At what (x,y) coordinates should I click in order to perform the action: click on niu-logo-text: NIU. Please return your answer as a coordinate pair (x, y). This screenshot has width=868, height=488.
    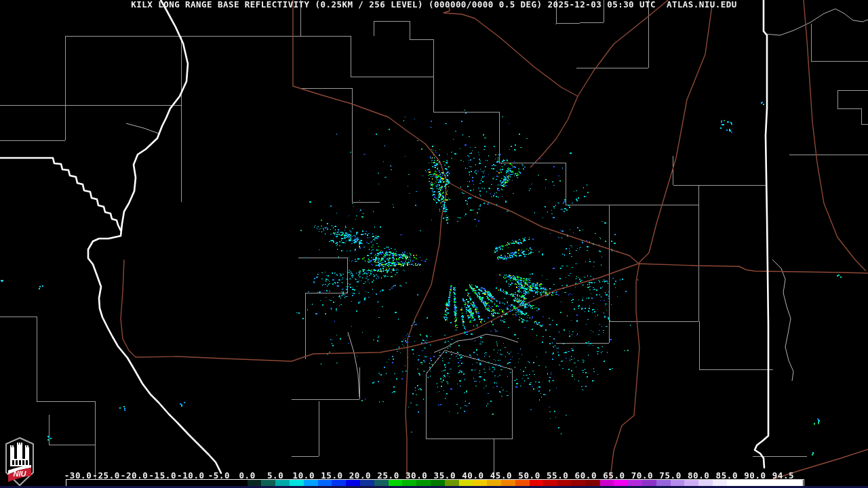
    Looking at the image, I should click on (20, 474).